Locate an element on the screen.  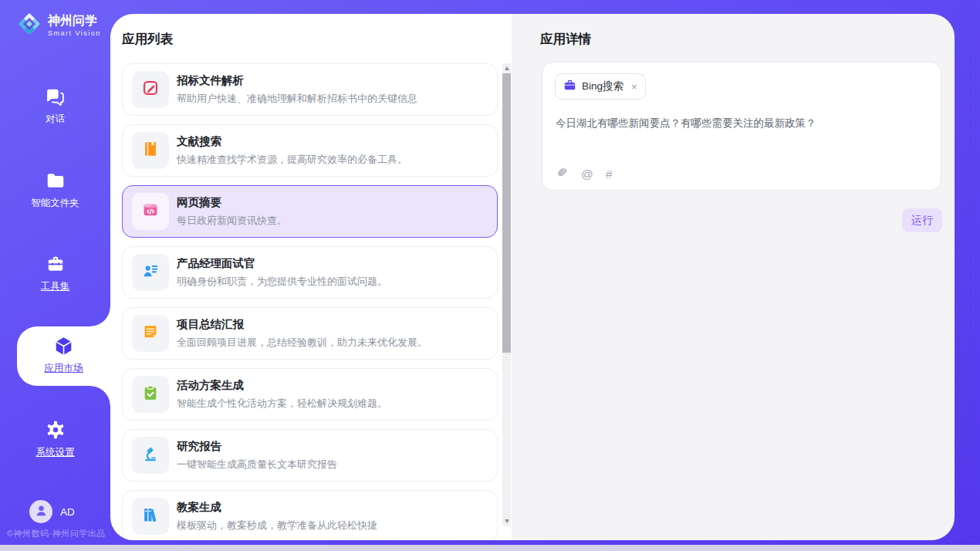
app-name: 研究报告 is located at coordinates (257, 446).